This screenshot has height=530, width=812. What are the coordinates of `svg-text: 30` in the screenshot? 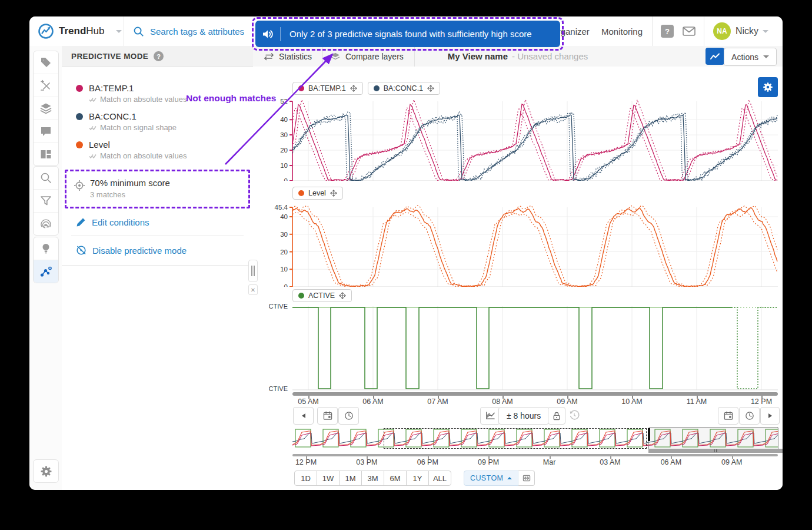 It's located at (284, 234).